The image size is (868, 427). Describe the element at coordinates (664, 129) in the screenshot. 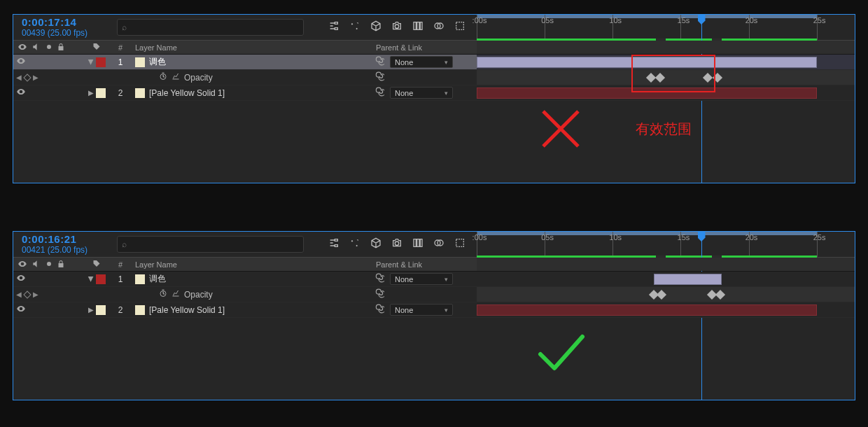

I see `annotation-label: 有效范围` at that location.